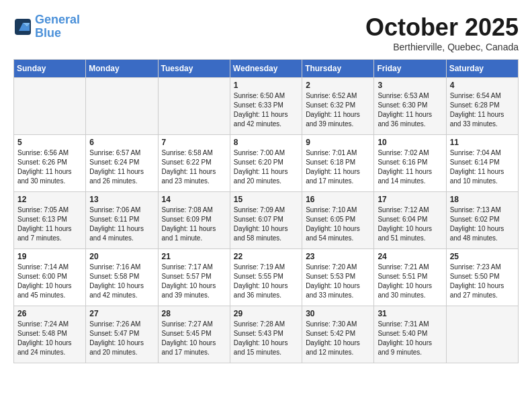  Describe the element at coordinates (410, 257) in the screenshot. I see `day-number: 24` at that location.